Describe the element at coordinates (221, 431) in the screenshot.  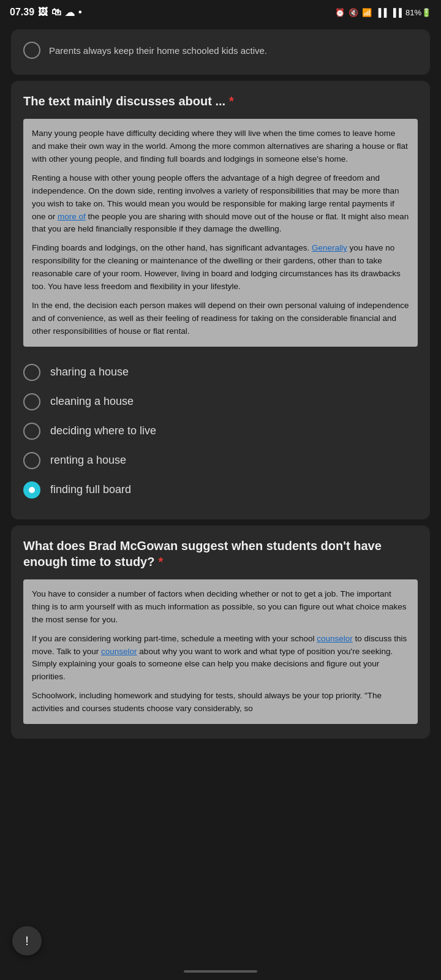
I see `option-row-3: deciding where to live` at that location.